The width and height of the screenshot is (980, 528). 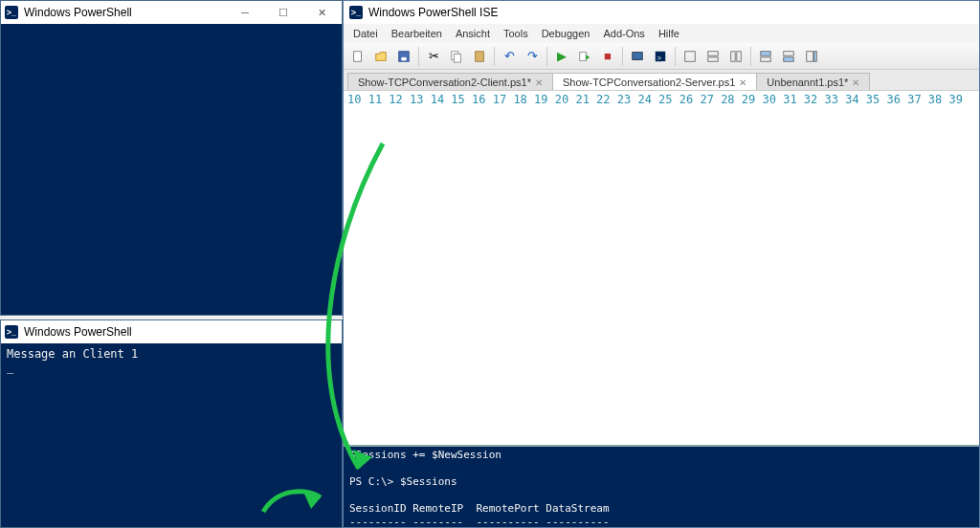 I want to click on paste-icon, so click(x=479, y=56).